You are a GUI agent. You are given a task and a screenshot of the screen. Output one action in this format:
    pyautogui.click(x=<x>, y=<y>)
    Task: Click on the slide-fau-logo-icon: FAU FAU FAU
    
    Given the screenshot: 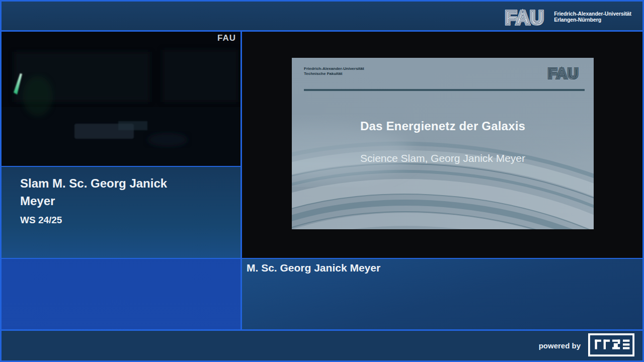 What is the action you would take?
    pyautogui.click(x=565, y=72)
    